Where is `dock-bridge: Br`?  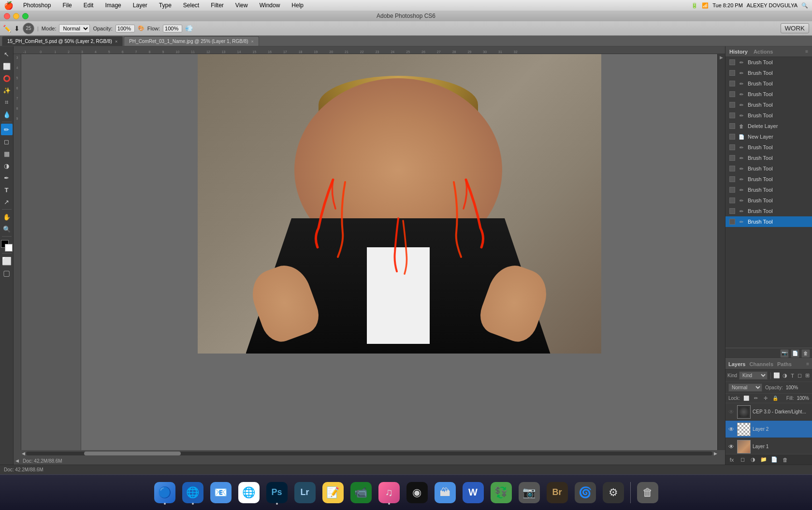 dock-bridge: Br is located at coordinates (557, 493).